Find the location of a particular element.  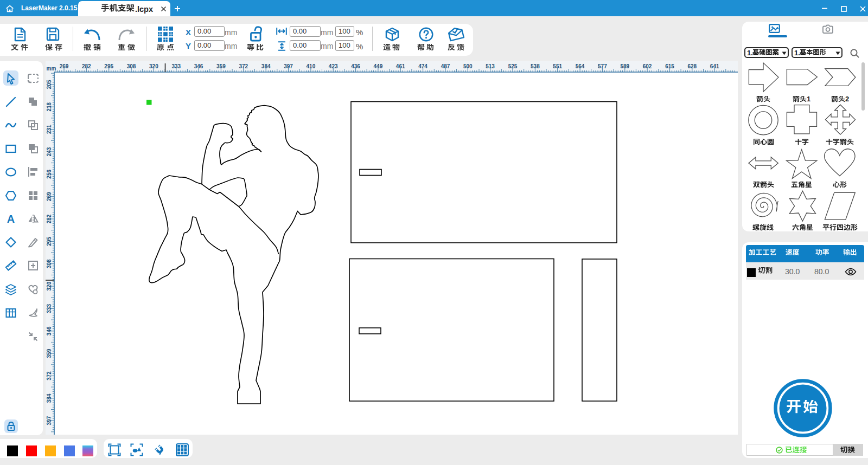

svg-text: 641 is located at coordinates (715, 66).